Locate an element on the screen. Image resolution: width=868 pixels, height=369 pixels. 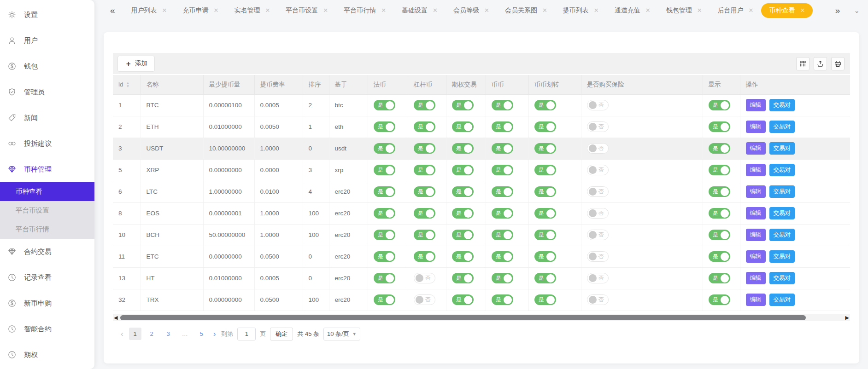
tab-10: 钱包管理✕ is located at coordinates (684, 11).